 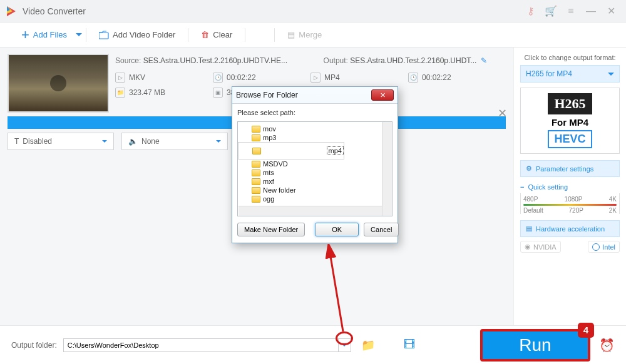 I want to click on chip-icon: ▤, so click(x=529, y=229).